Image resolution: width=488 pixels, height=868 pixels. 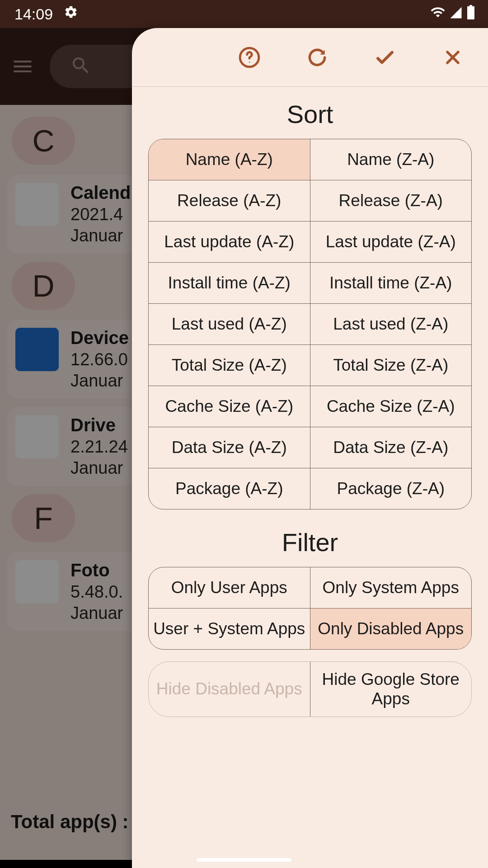 I want to click on sort-option: Cache Size (A-Z), so click(x=230, y=406).